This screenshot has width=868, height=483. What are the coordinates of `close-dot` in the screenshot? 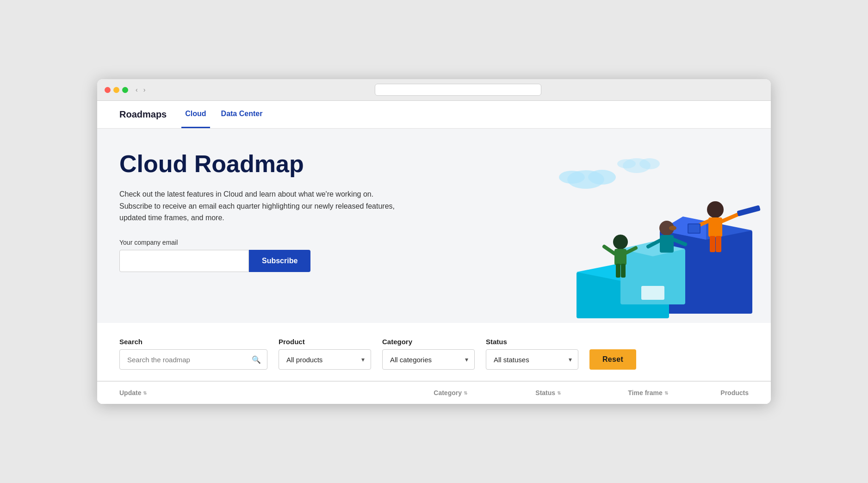 It's located at (107, 90).